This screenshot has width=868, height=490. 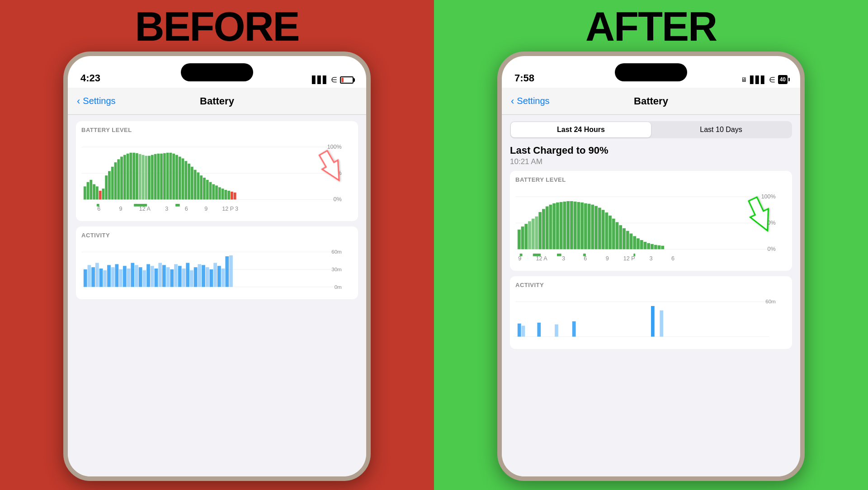 I want to click on back-label-after: Settings, so click(x=533, y=101).